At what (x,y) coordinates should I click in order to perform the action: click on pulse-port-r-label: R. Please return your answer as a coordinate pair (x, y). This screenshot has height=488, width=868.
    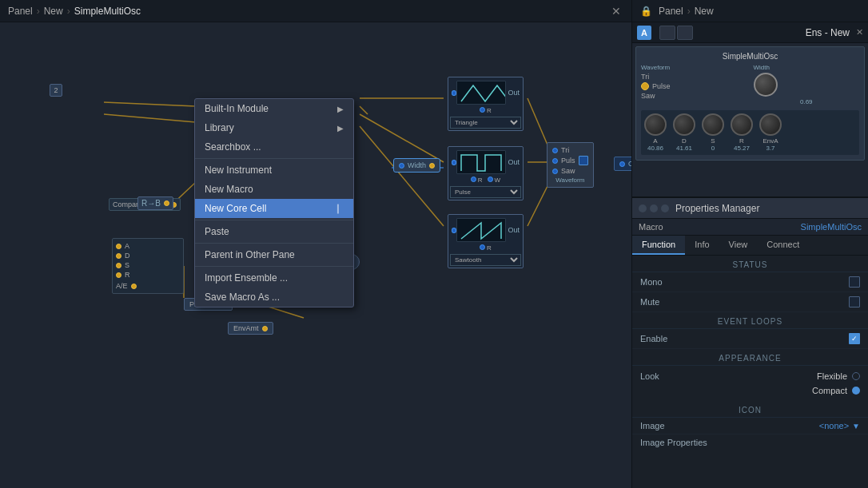
    Looking at the image, I should click on (480, 181).